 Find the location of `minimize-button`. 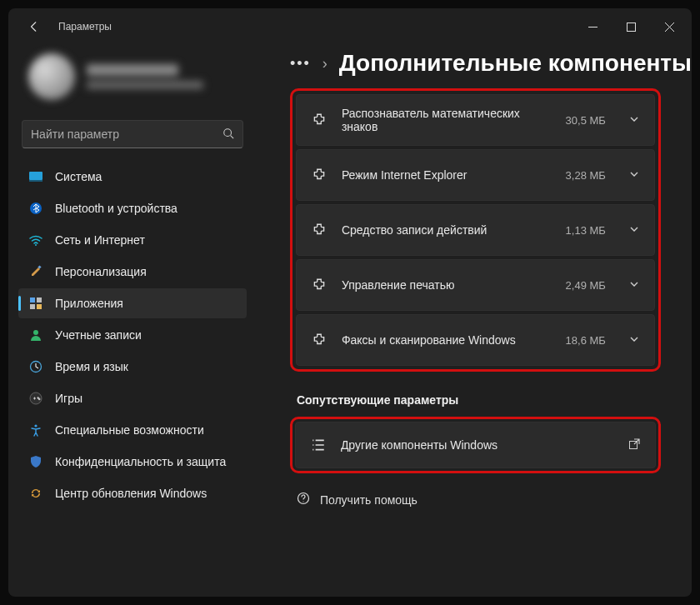

minimize-button is located at coordinates (592, 27).